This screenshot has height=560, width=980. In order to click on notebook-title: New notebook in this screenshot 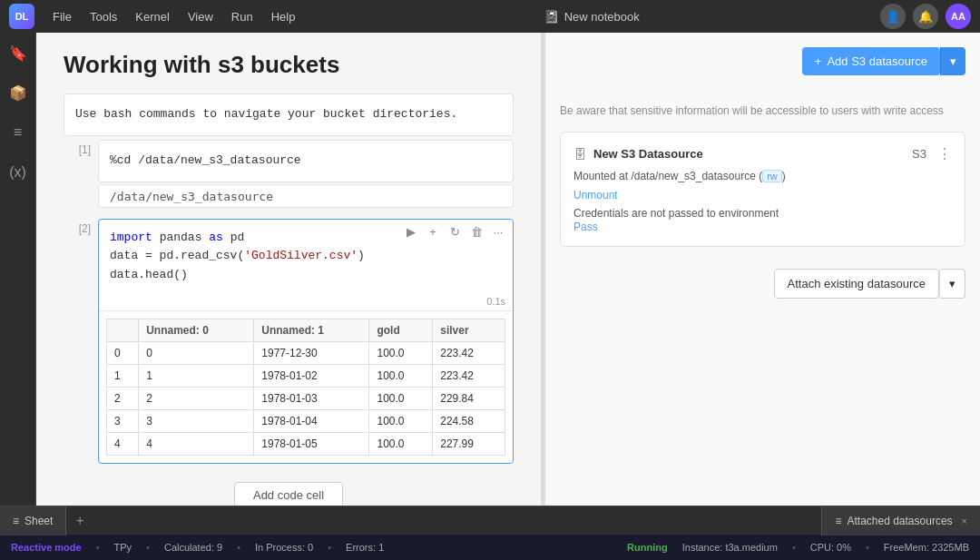, I will do `click(603, 16)`.